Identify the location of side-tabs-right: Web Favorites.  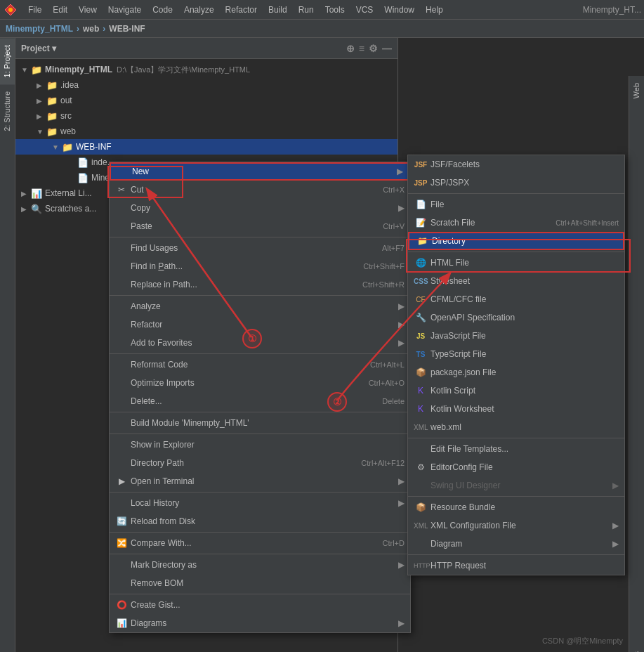
(636, 364).